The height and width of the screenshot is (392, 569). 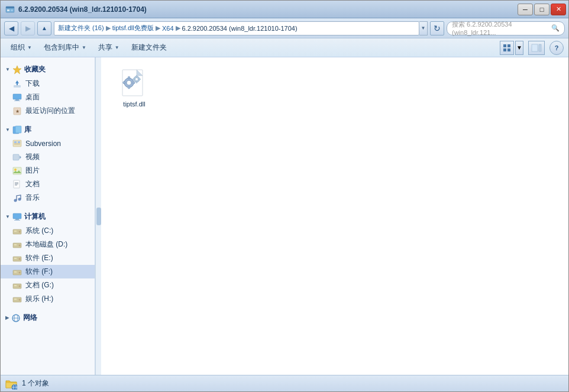 I want to click on status-folder-icon, so click(x=11, y=384).